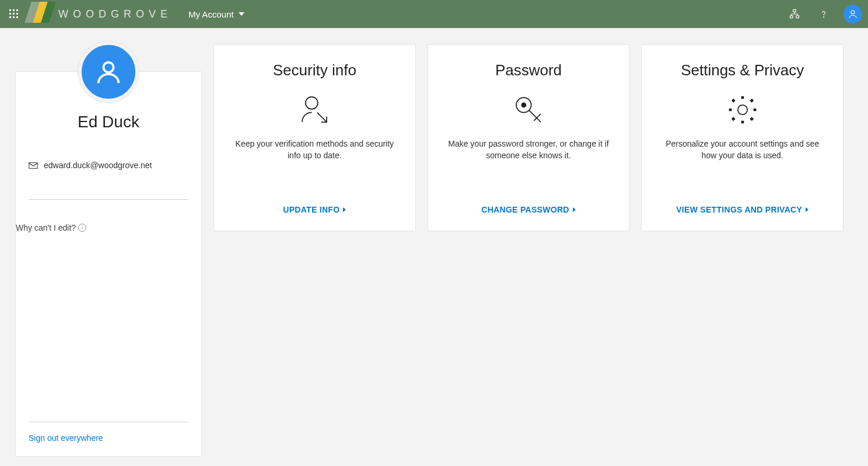  I want to click on chevron-down-icon, so click(242, 14).